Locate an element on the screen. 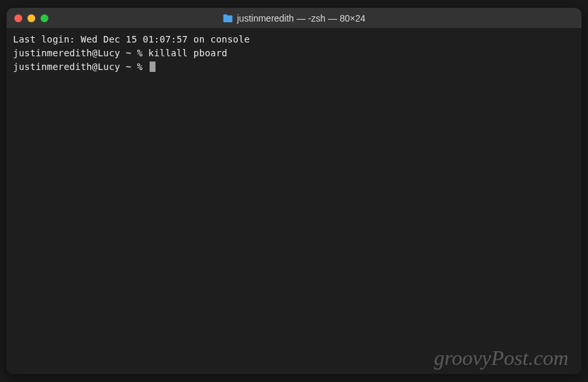 This screenshot has width=588, height=382. cursor is located at coordinates (153, 67).